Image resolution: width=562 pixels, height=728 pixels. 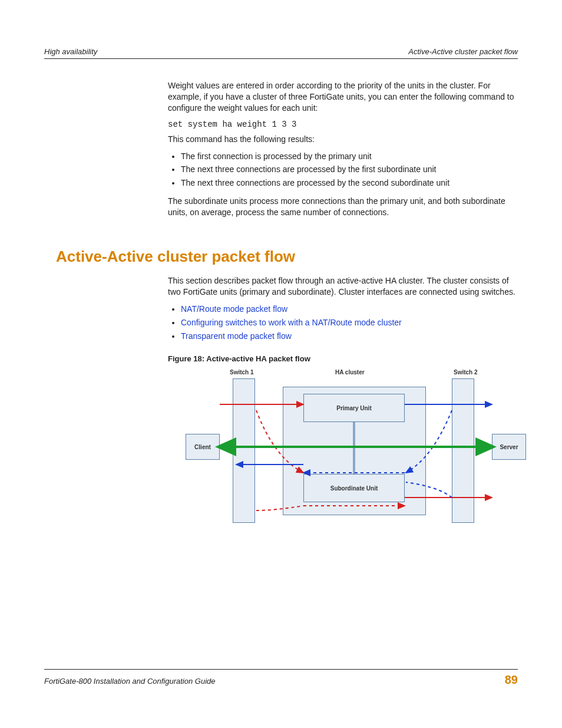 What do you see at coordinates (343, 358) in the screenshot?
I see `figure-caption: Figure 18: Active-active HA packet flow` at bounding box center [343, 358].